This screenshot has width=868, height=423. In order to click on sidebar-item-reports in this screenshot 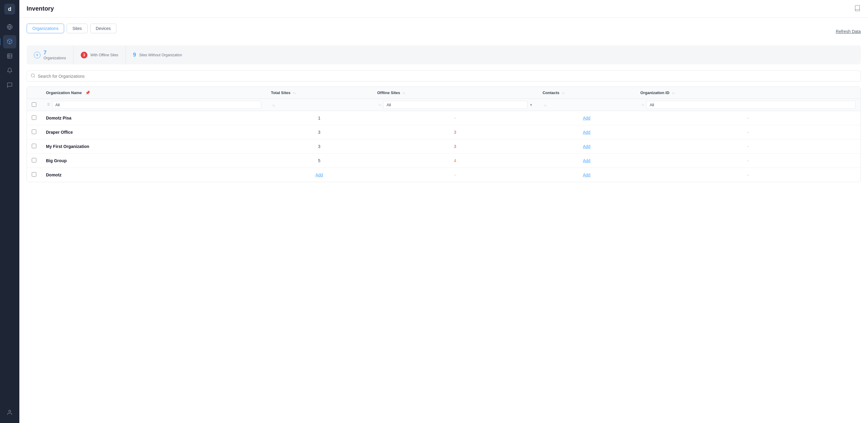, I will do `click(9, 56)`.